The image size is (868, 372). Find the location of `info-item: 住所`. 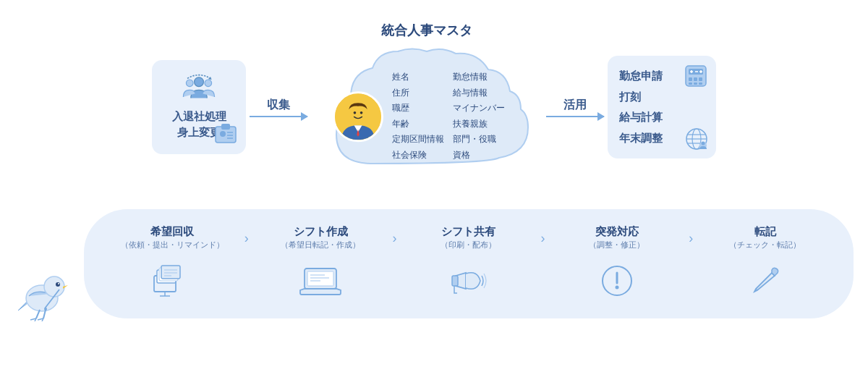

info-item: 住所 is located at coordinates (418, 93).